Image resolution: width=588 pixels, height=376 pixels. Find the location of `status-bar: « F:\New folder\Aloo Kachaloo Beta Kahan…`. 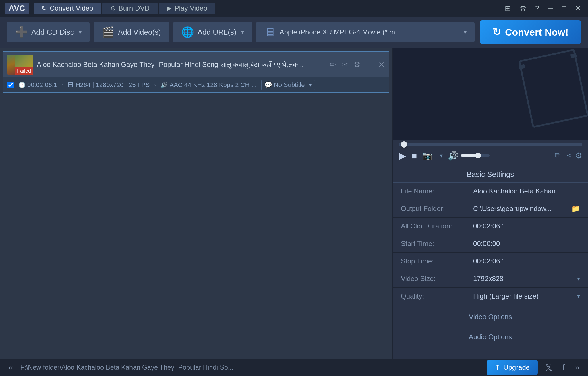

status-bar: « F:\New folder\Aloo Kachaloo Beta Kahan… is located at coordinates (294, 367).